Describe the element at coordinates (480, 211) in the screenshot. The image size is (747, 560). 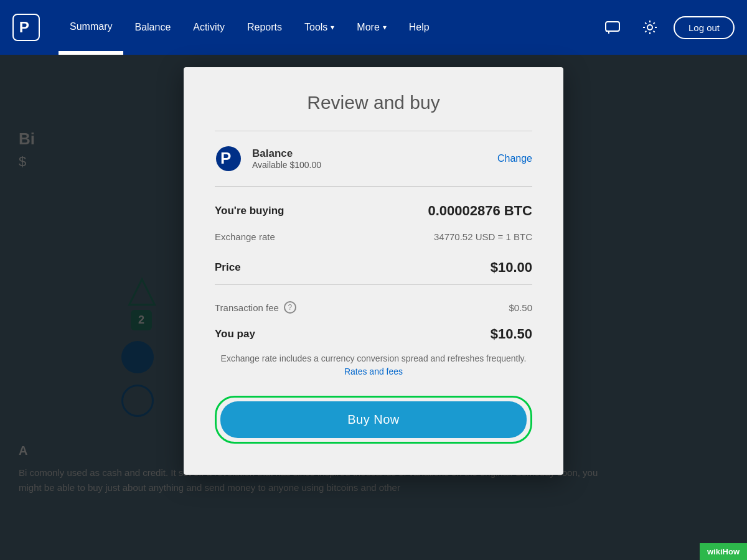
I see `buying-value: 0.00002876 BTC` at that location.